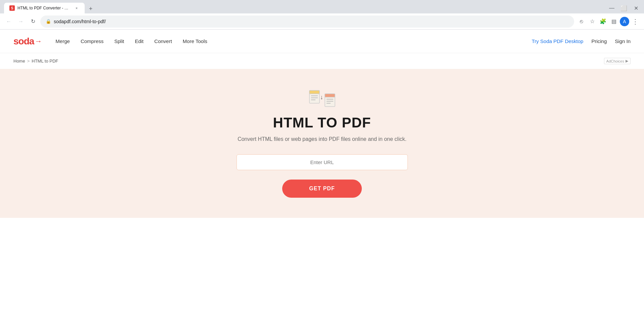 The height and width of the screenshot is (310, 644). I want to click on maximize-button: ⬜, so click(624, 8).